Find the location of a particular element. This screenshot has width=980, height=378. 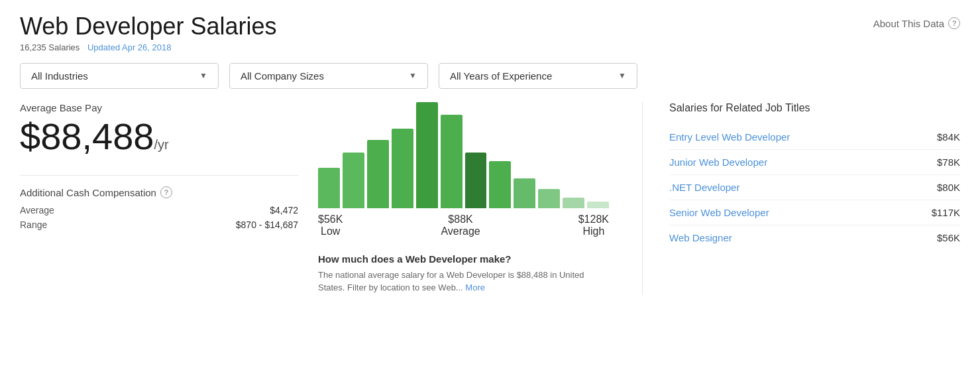

comp-range-label: Range is located at coordinates (33, 225).